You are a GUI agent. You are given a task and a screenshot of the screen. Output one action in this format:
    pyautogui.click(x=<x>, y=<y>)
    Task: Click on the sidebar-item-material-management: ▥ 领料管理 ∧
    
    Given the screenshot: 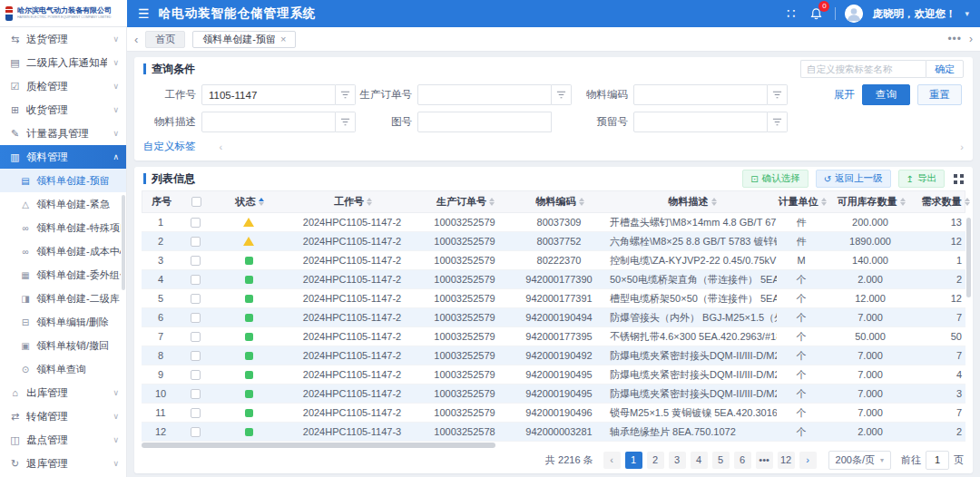 What is the action you would take?
    pyautogui.click(x=64, y=157)
    